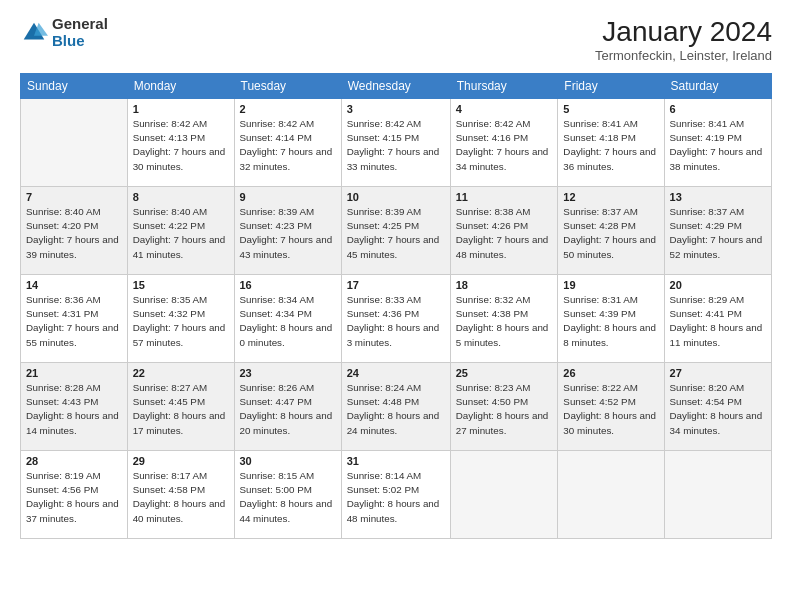 This screenshot has height=612, width=792. What do you see at coordinates (396, 86) in the screenshot?
I see `col-wednesday: Wednesday` at bounding box center [396, 86].